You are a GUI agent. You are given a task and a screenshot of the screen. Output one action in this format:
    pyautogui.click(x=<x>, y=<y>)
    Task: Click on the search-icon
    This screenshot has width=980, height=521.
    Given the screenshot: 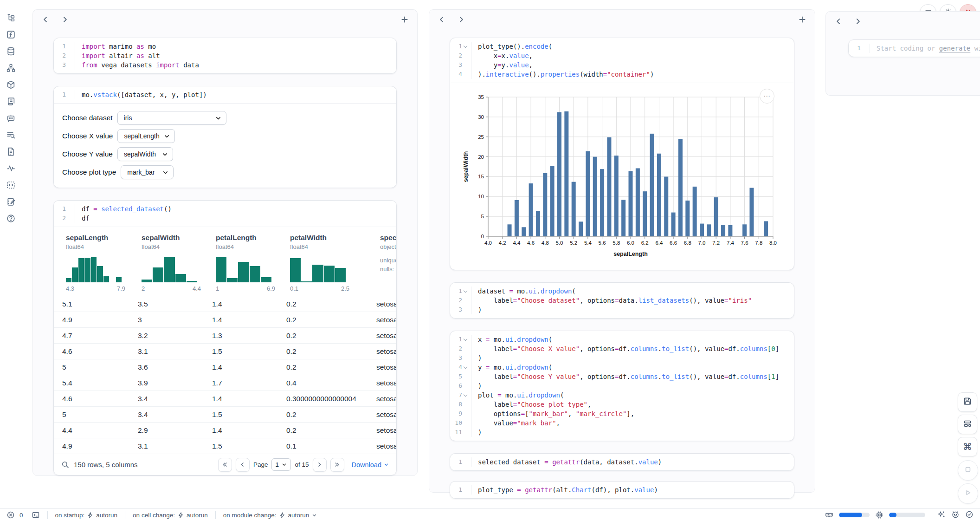 What is the action you would take?
    pyautogui.click(x=65, y=464)
    